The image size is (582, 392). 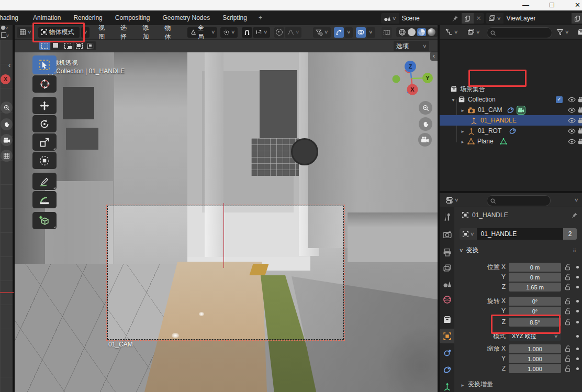 What do you see at coordinates (390, 18) in the screenshot?
I see `scene-browse-button` at bounding box center [390, 18].